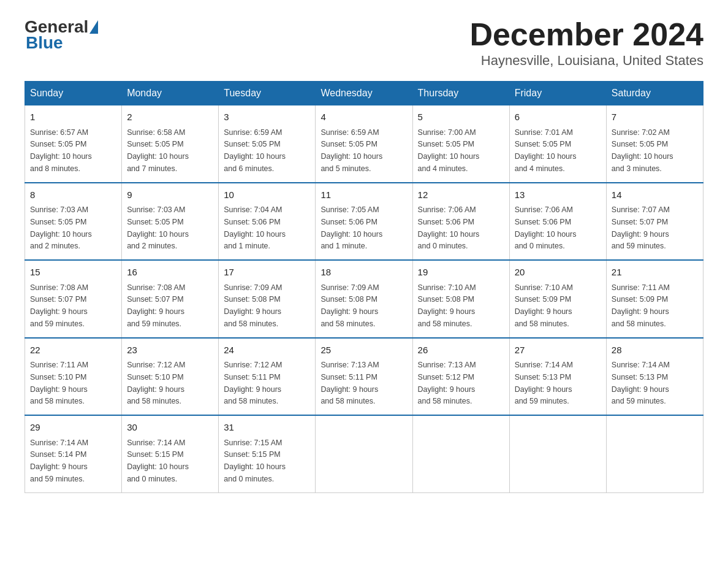 The height and width of the screenshot is (563, 728). What do you see at coordinates (74, 93) in the screenshot?
I see `day-header-sunday: Sunday` at bounding box center [74, 93].